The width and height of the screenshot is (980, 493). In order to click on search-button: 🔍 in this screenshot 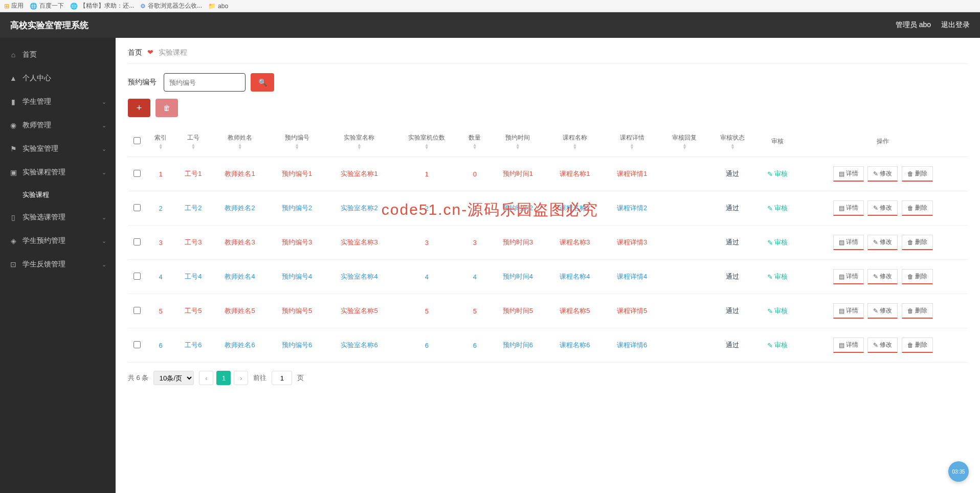, I will do `click(262, 82)`.